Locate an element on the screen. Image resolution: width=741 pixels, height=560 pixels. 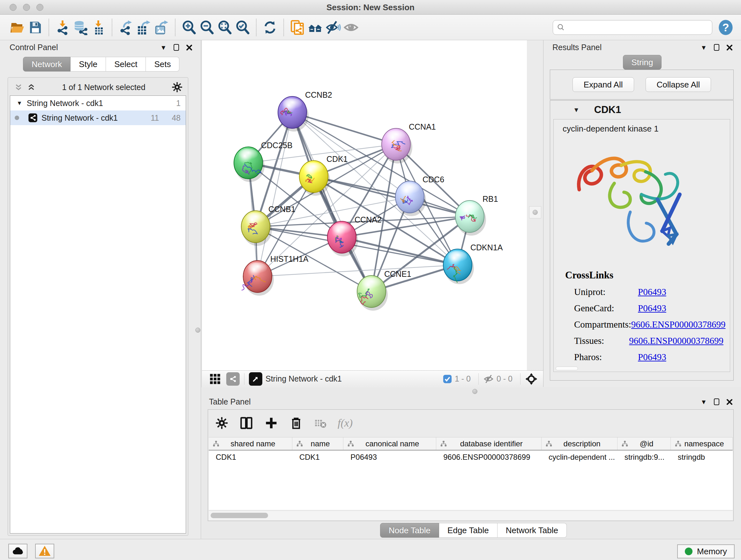
grid-view-icon is located at coordinates (215, 379).